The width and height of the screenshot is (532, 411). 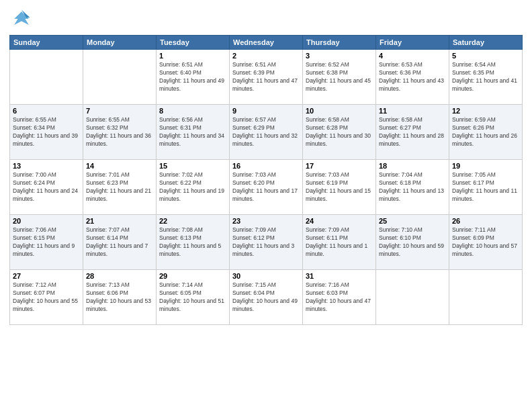 I want to click on day-info: Sunrise: 7:16 AM Sunset: 6:03 PM Dayligh…, so click(x=339, y=298).